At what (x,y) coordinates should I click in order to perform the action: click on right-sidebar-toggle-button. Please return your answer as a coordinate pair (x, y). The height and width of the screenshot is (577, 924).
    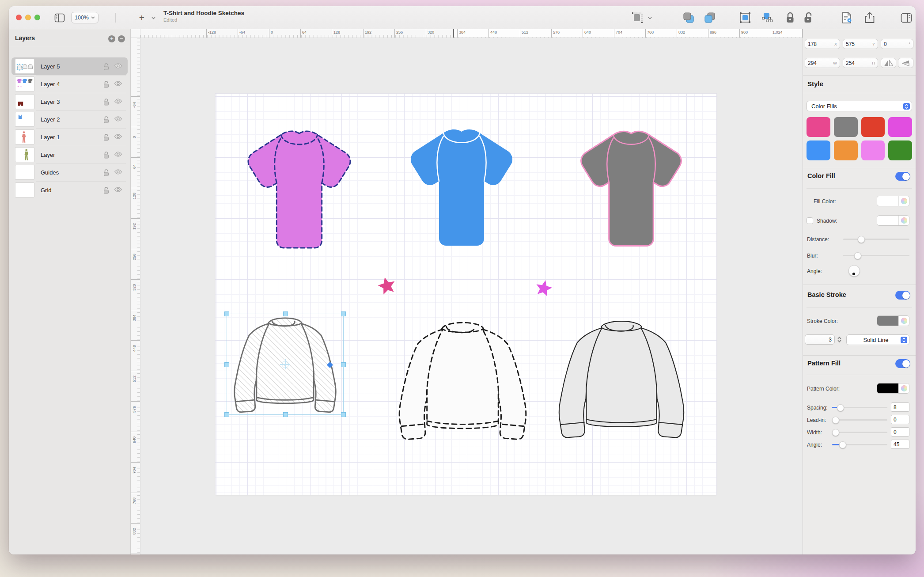
    Looking at the image, I should click on (906, 18).